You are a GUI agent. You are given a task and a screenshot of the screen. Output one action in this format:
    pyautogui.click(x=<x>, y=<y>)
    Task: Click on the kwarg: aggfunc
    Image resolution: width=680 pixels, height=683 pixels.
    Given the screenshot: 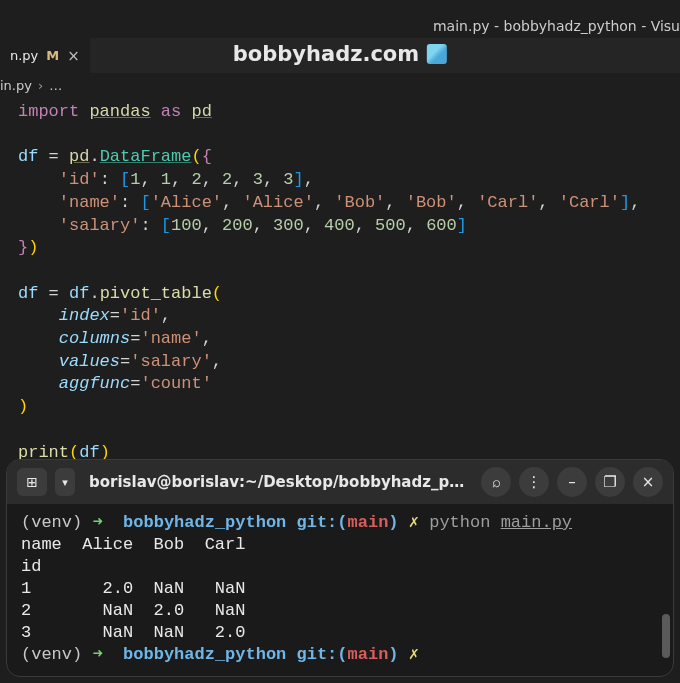 What is the action you would take?
    pyautogui.click(x=94, y=384)
    